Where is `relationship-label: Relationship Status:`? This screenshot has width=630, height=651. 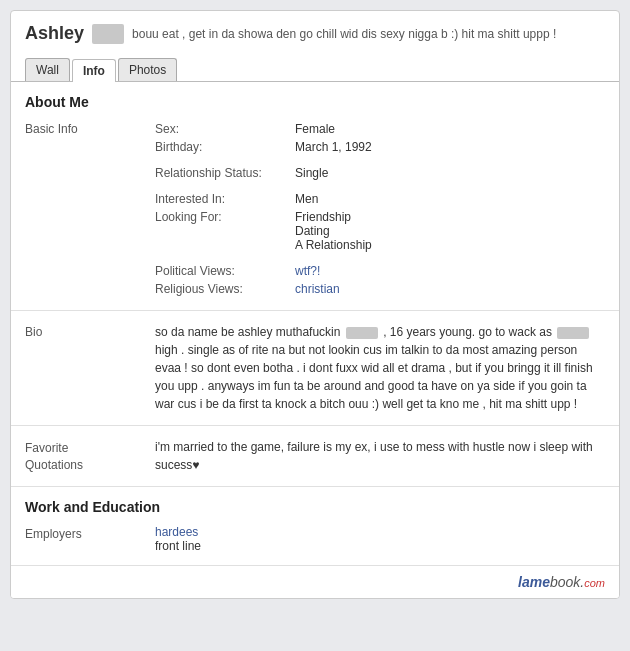 relationship-label: Relationship Status: is located at coordinates (225, 173).